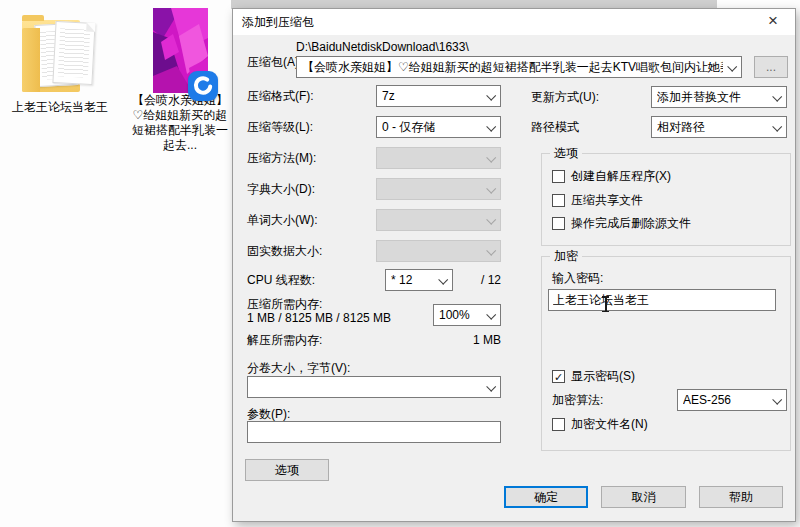  I want to click on password-input, so click(662, 300).